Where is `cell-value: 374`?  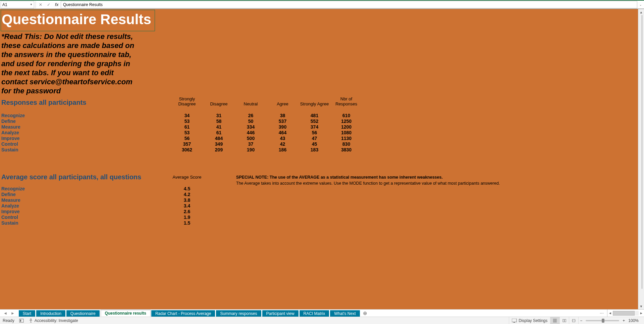 cell-value: 374 is located at coordinates (315, 127).